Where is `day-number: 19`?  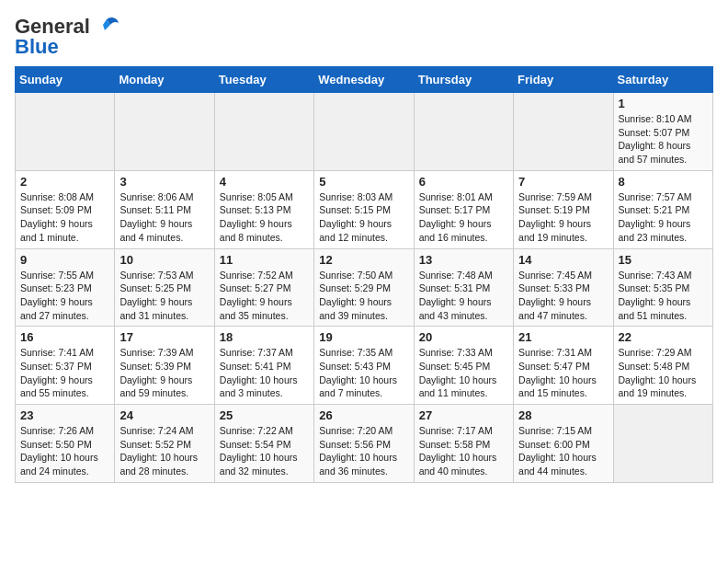
day-number: 19 is located at coordinates (364, 337).